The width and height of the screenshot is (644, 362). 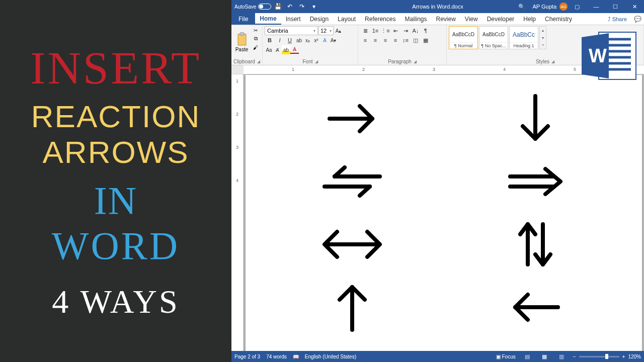 I want to click on clear-format-icon: A̸, so click(x=278, y=50).